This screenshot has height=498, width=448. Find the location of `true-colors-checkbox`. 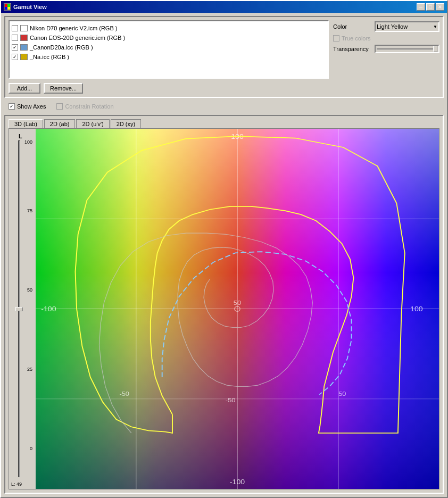

true-colors-checkbox is located at coordinates (336, 38).